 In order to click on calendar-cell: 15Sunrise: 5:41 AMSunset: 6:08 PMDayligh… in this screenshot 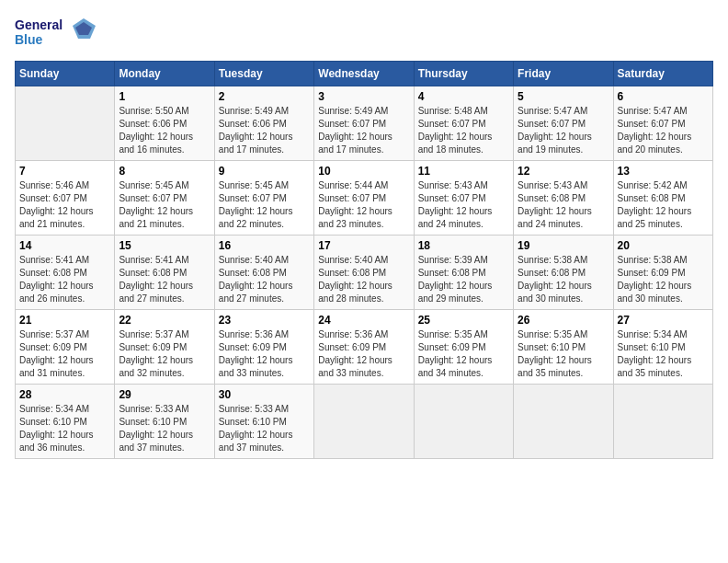, I will do `click(165, 272)`.